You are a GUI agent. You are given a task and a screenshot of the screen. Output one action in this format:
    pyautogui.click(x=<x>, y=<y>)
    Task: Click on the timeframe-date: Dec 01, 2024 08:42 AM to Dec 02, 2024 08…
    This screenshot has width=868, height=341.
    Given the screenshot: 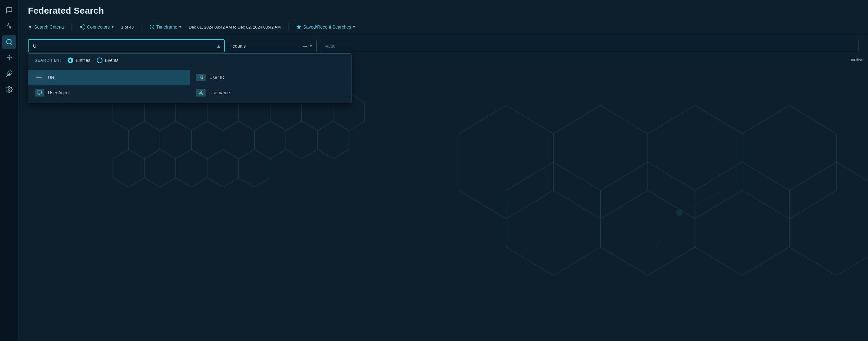 What is the action you would take?
    pyautogui.click(x=235, y=27)
    